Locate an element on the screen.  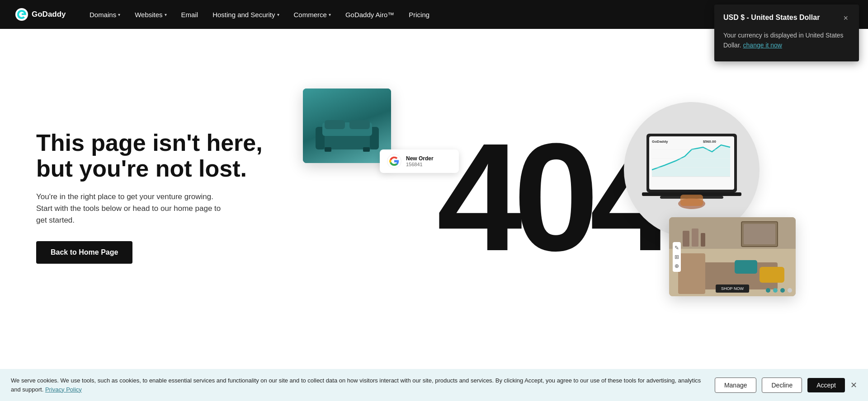
currency-popup-close: × is located at coordinates (845, 18).